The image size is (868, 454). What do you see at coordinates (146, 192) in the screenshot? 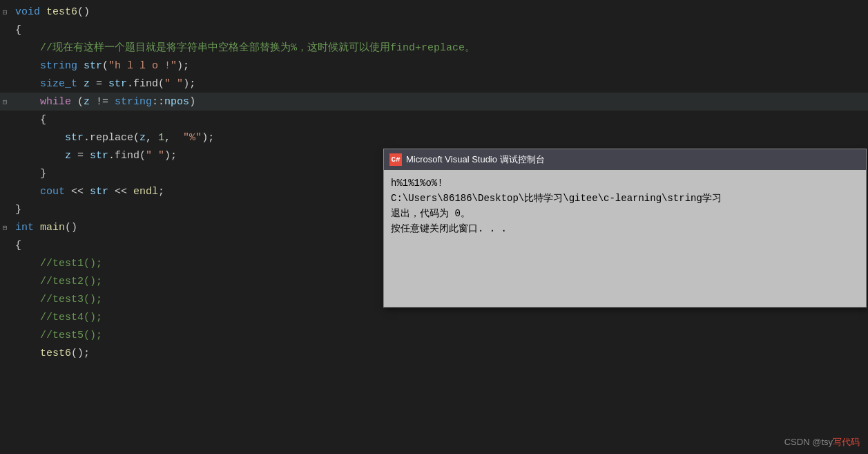
I see `code-token: endl` at bounding box center [146, 192].